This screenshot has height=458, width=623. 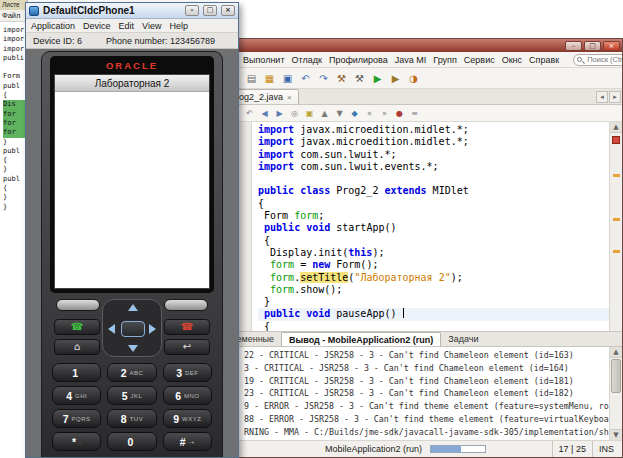 I want to click on keypad-key-5: 5JKL, so click(x=132, y=396).